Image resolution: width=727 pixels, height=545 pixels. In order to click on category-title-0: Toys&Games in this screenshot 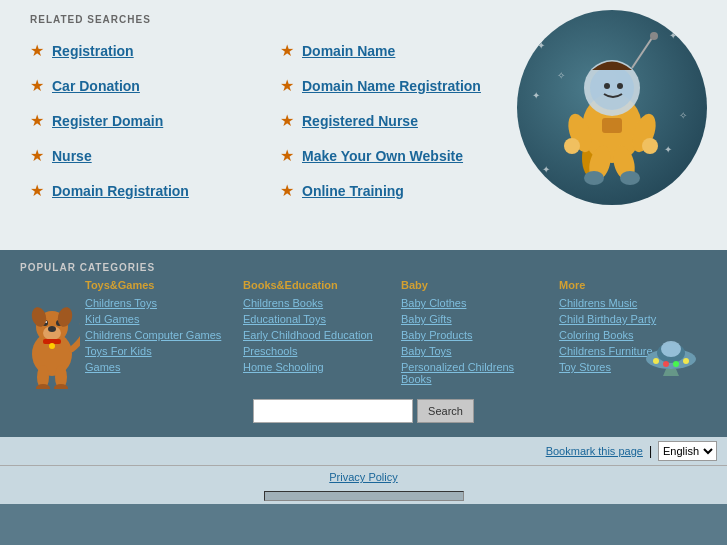, I will do `click(154, 285)`.